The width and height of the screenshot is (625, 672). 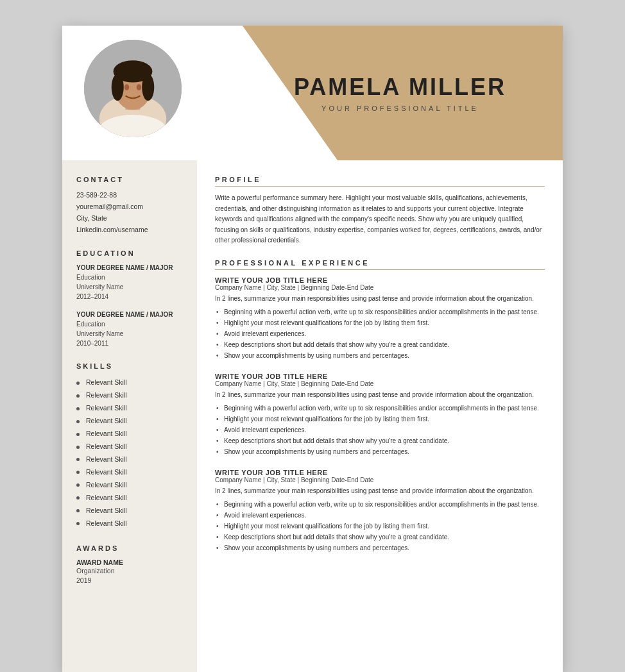 I want to click on award-entry-1: AWARD NAME Organization 2019, so click(x=131, y=573).